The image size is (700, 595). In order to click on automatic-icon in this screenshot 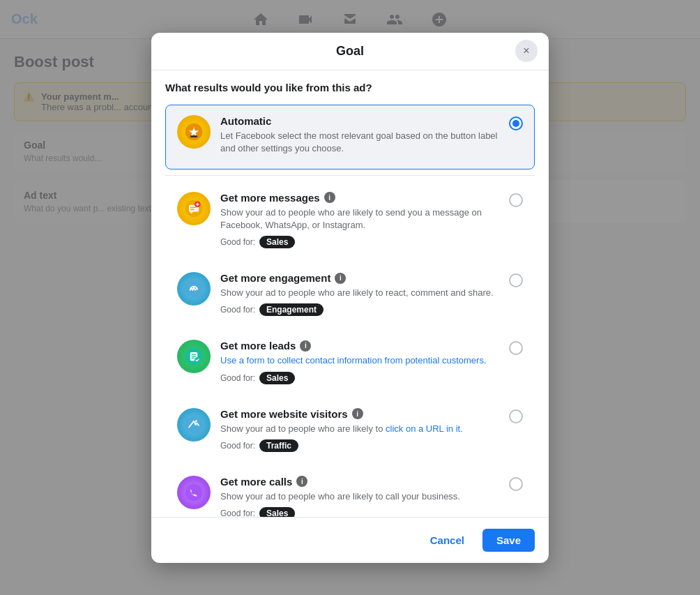, I will do `click(194, 132)`.